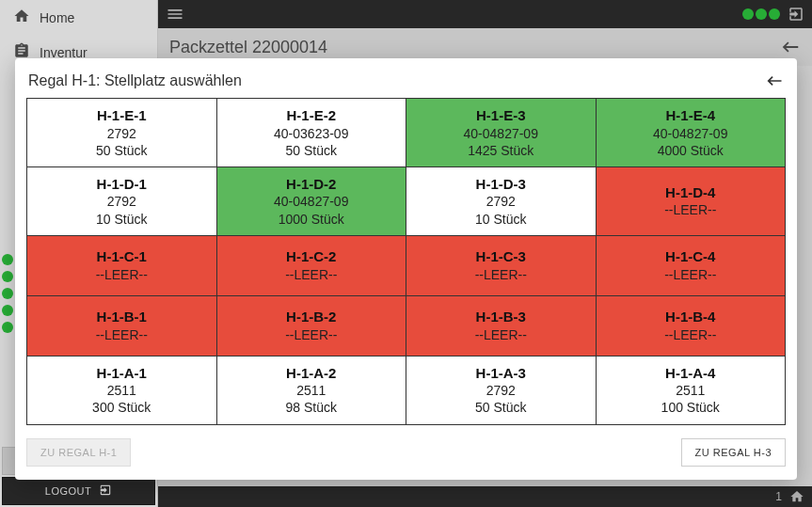 Image resolution: width=812 pixels, height=507 pixels. Describe the element at coordinates (122, 373) in the screenshot. I see `slot-name: H-1-A-1` at that location.